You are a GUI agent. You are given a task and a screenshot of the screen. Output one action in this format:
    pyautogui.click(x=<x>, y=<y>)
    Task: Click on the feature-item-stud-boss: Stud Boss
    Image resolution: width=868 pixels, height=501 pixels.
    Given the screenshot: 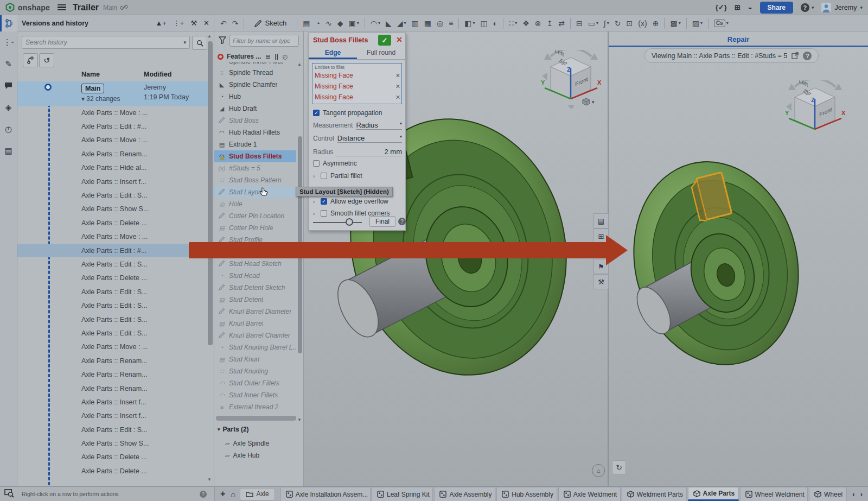 What is the action you would take?
    pyautogui.click(x=255, y=121)
    